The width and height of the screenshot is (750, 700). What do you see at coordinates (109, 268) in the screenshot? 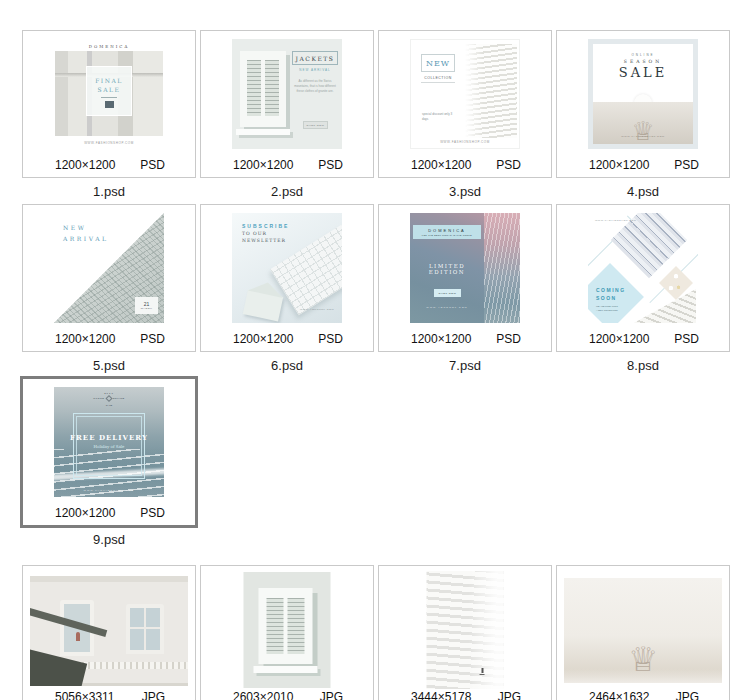
I see `thumbnail-preview: NEWARRIVAL 21MARCH` at bounding box center [109, 268].